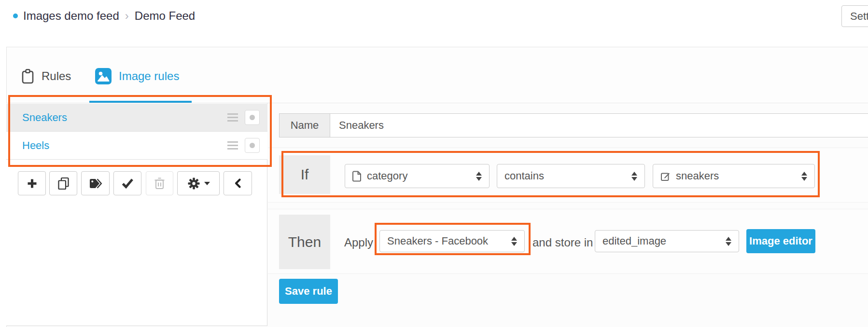 This screenshot has width=868, height=327. I want to click on tab-rules: Rules, so click(46, 76).